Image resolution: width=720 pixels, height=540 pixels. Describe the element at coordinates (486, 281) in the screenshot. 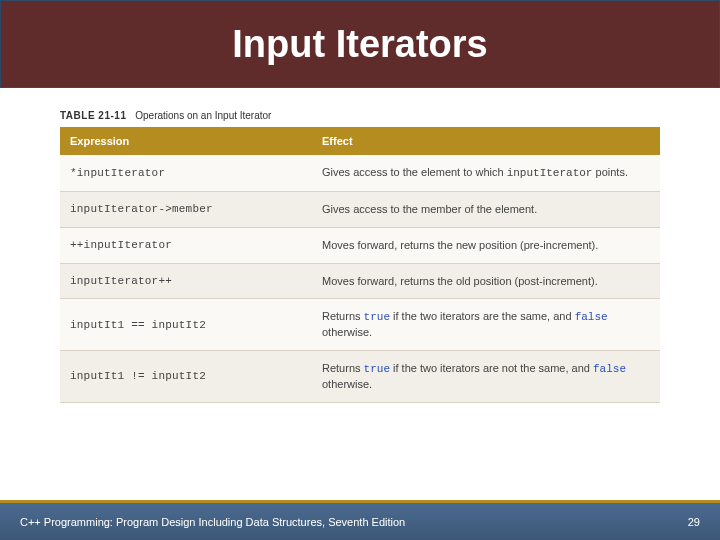

I see `effect-cell: Moves forward, returns the old position …` at that location.